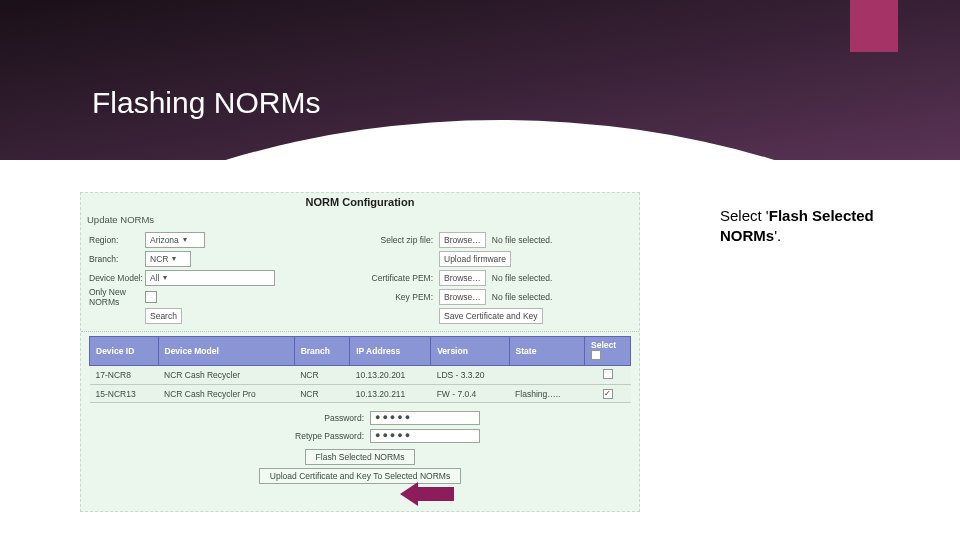 The image size is (960, 540). Describe the element at coordinates (360, 466) in the screenshot. I see `action-buttons: Flash Selected NORMs Upload Certificate …` at that location.